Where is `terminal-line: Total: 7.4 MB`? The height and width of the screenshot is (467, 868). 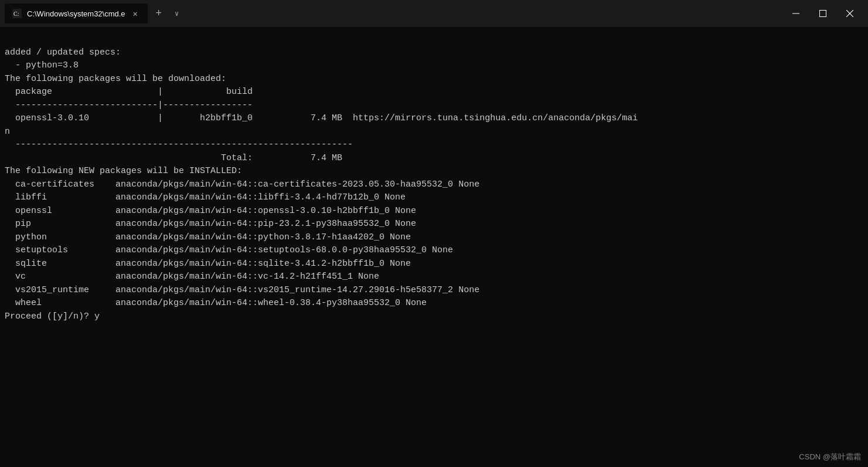
terminal-line: Total: 7.4 MB is located at coordinates (434, 158).